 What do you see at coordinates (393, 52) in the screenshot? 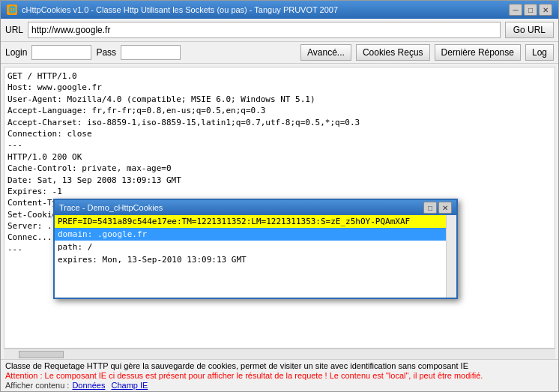
I see `cookies-button: Cookies Reçus` at bounding box center [393, 52].